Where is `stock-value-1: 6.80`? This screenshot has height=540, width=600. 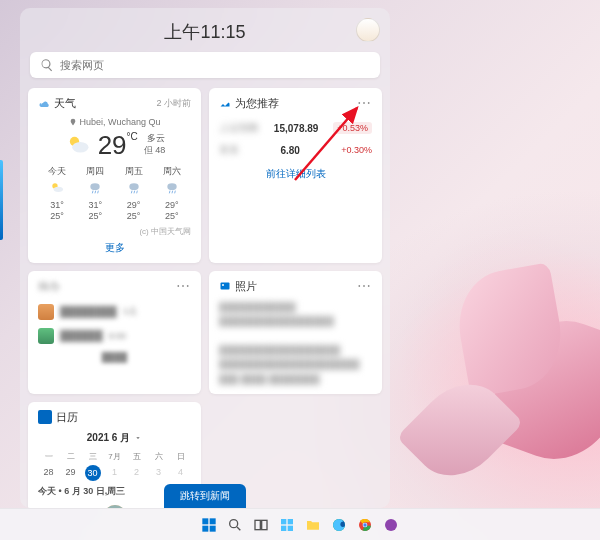
stock-value-1: 6.80 is located at coordinates (290, 150).